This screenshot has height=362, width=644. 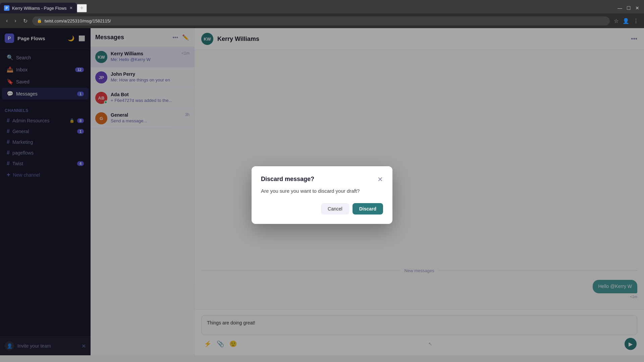 What do you see at coordinates (82, 8) in the screenshot?
I see `new-tab-button: +` at bounding box center [82, 8].